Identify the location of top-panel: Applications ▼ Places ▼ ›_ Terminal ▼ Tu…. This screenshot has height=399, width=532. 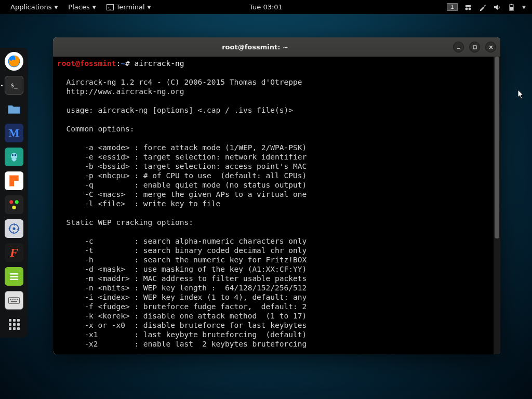
(266, 7).